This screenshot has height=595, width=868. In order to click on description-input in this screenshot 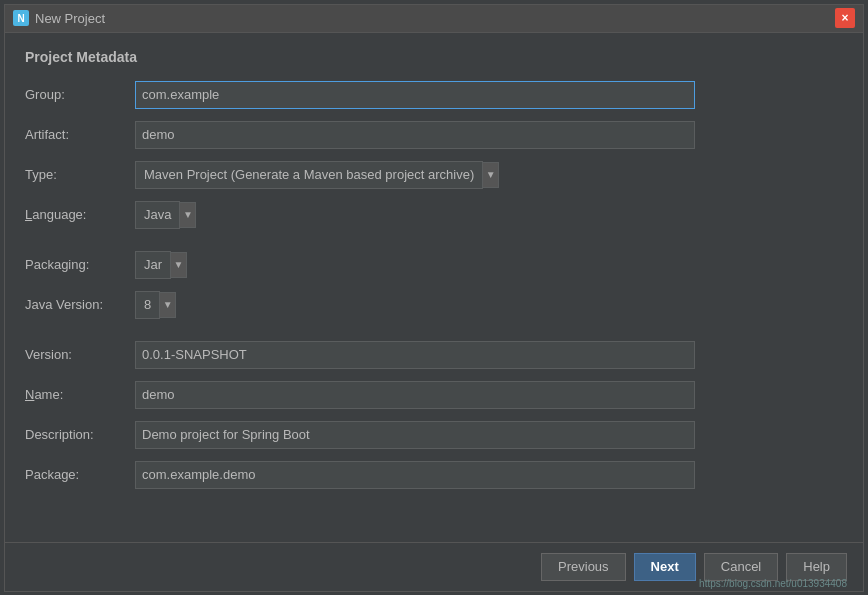, I will do `click(415, 435)`.